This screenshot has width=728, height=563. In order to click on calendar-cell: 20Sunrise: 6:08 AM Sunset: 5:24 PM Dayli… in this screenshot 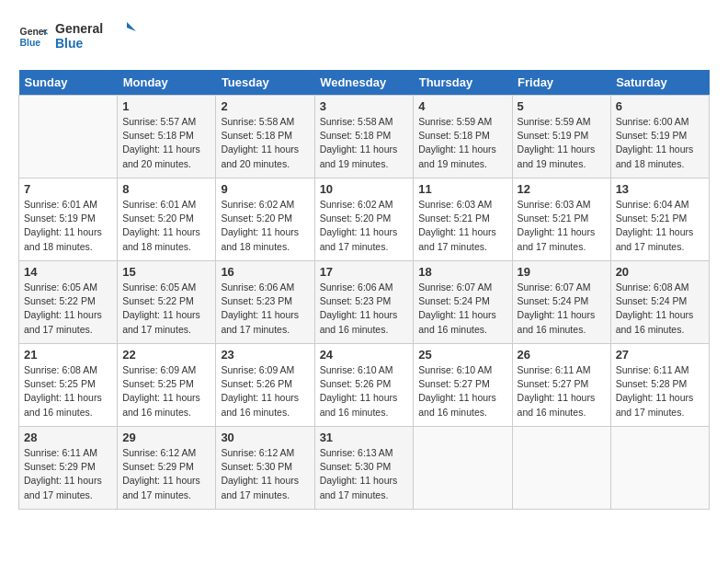, I will do `click(660, 303)`.